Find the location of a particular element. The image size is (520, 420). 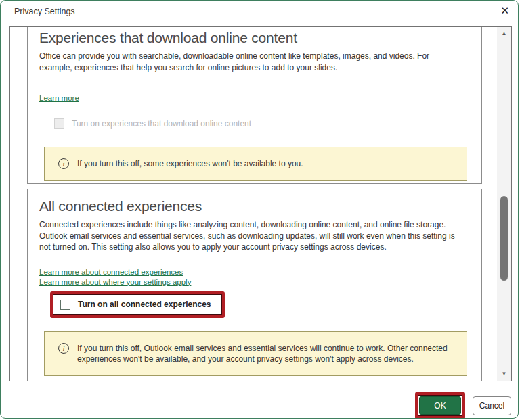

section-heading: Experiences that download online content is located at coordinates (260, 37).